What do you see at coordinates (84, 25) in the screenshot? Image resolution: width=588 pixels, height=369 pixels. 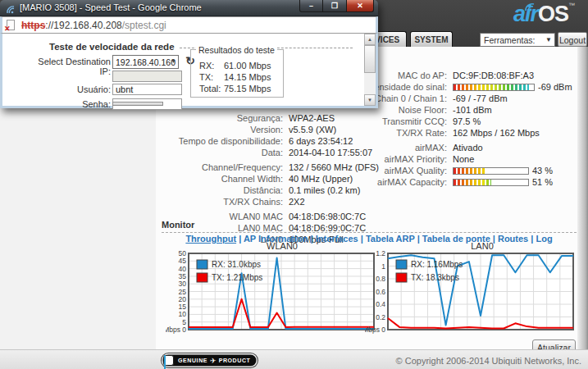 I see `url-host: ://192.168.40.208` at bounding box center [84, 25].